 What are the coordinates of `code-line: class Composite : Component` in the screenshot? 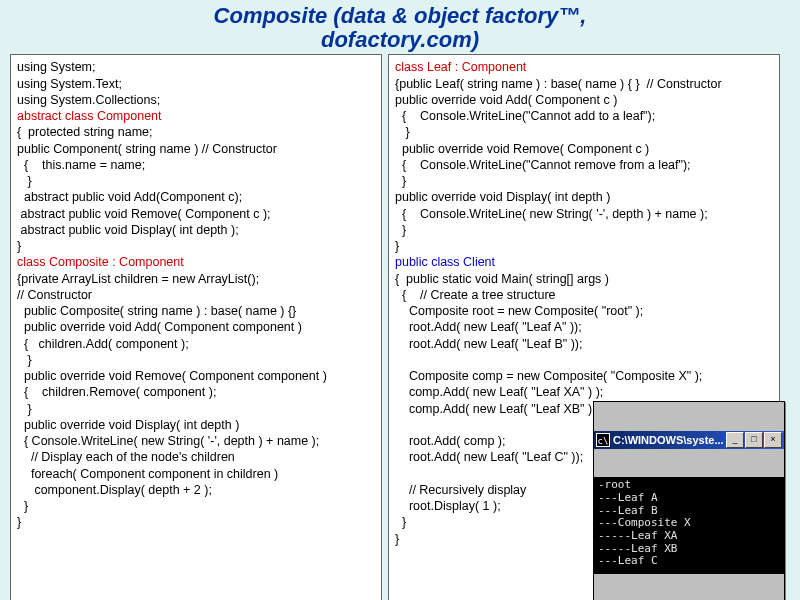 It's located at (100, 262).